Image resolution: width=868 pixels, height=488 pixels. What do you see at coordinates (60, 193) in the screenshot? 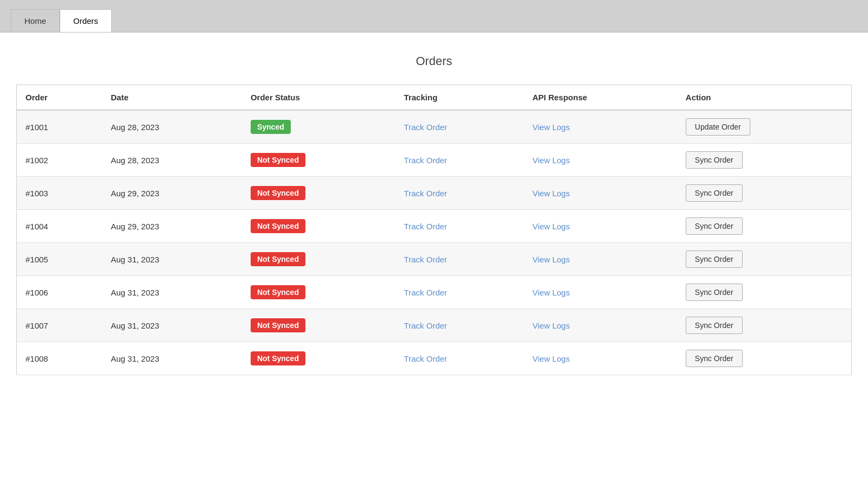
I see `order-id: #1003` at bounding box center [60, 193].